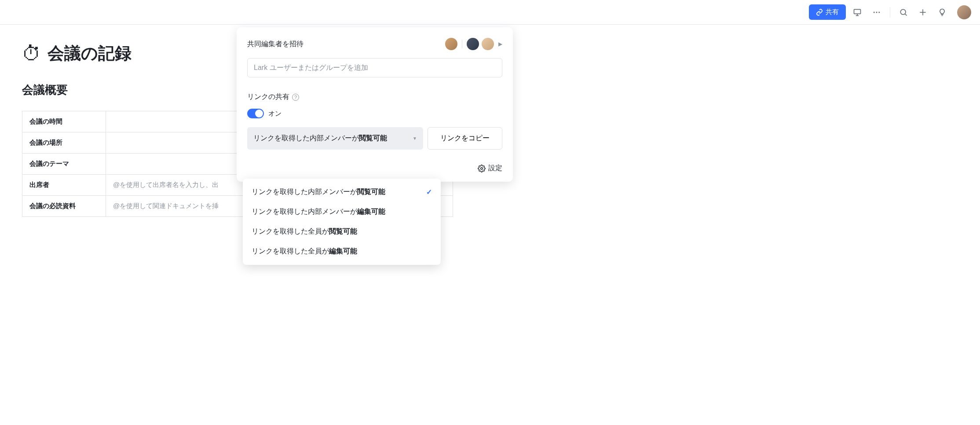  What do you see at coordinates (923, 12) in the screenshot?
I see `plus-icon` at bounding box center [923, 12].